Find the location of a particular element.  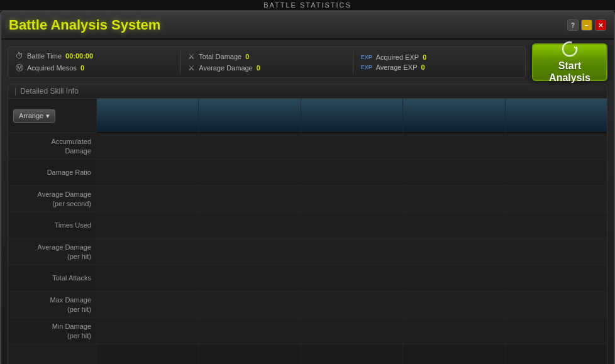

battle-time-row: ⏱ Battle Time 00:00:00 is located at coordinates (94, 56).